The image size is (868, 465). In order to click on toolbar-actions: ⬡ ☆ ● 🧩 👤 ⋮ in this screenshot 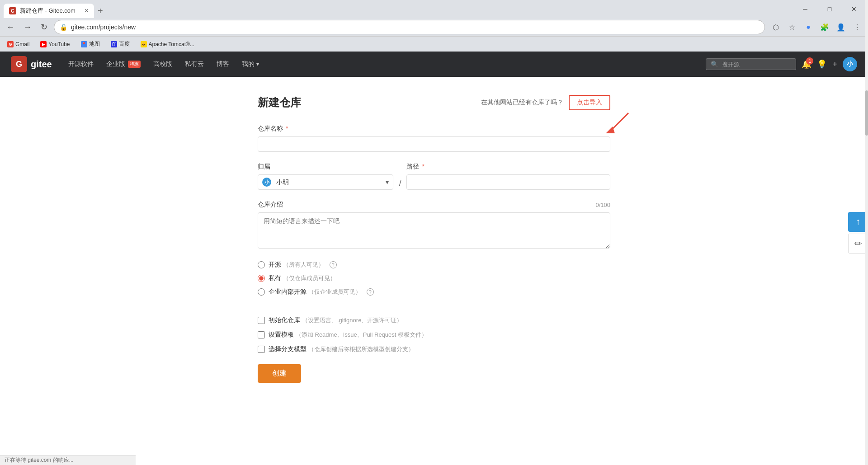, I will do `click(816, 27)`.